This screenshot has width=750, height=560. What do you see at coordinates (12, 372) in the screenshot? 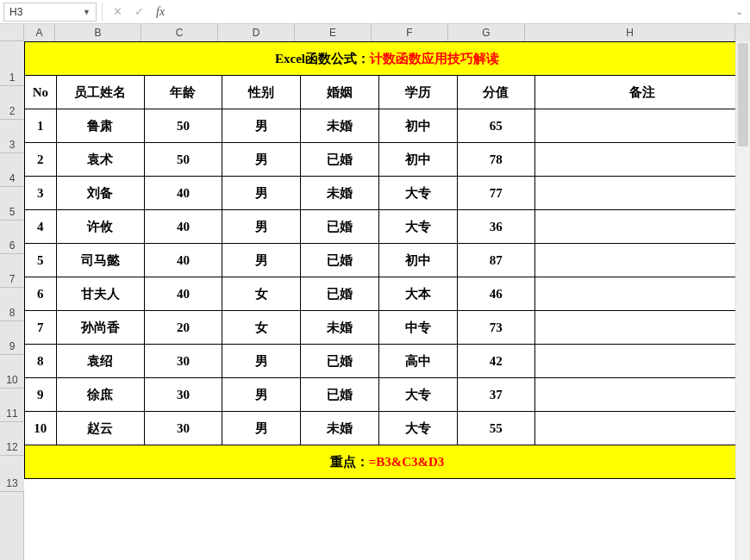
I see `row-header-10: 10` at bounding box center [12, 372].